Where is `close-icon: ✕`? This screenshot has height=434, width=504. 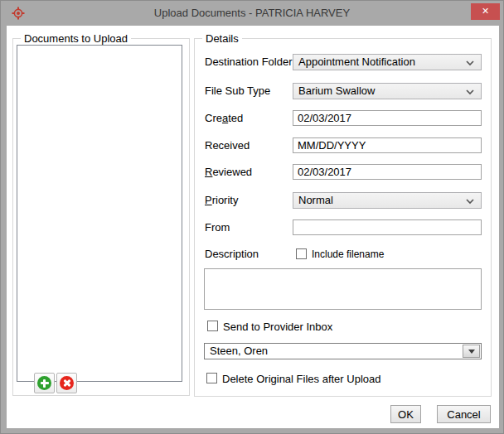 close-icon: ✕ is located at coordinates (486, 11).